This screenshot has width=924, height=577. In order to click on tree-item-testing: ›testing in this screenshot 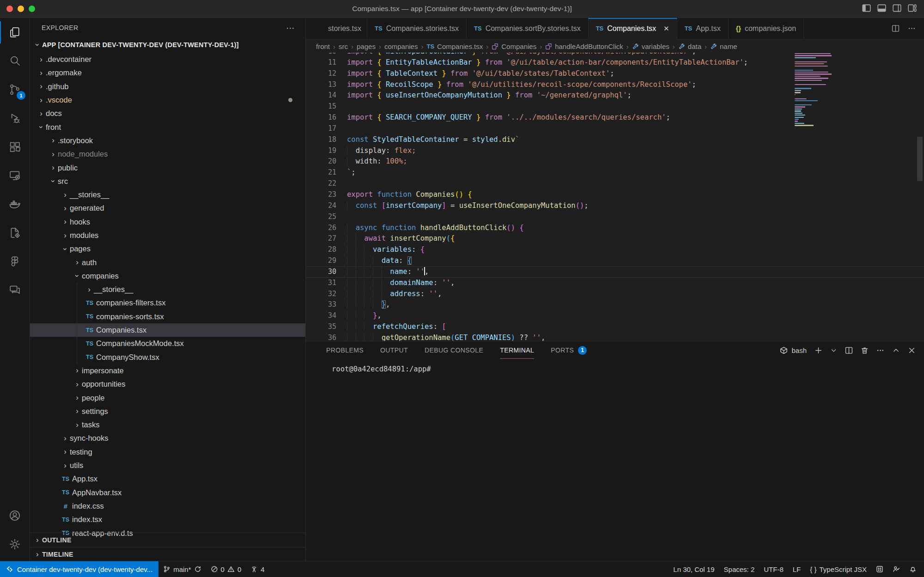, I will do `click(168, 452)`.